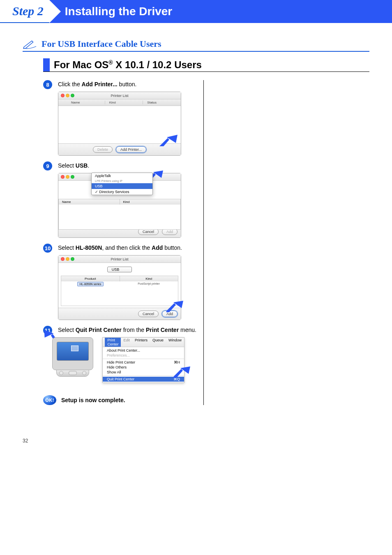 Image resolution: width=392 pixels, height=555 pixels. I want to click on step-9: 9 Select USB. AppleTalk LPR Printers, so click(121, 200).